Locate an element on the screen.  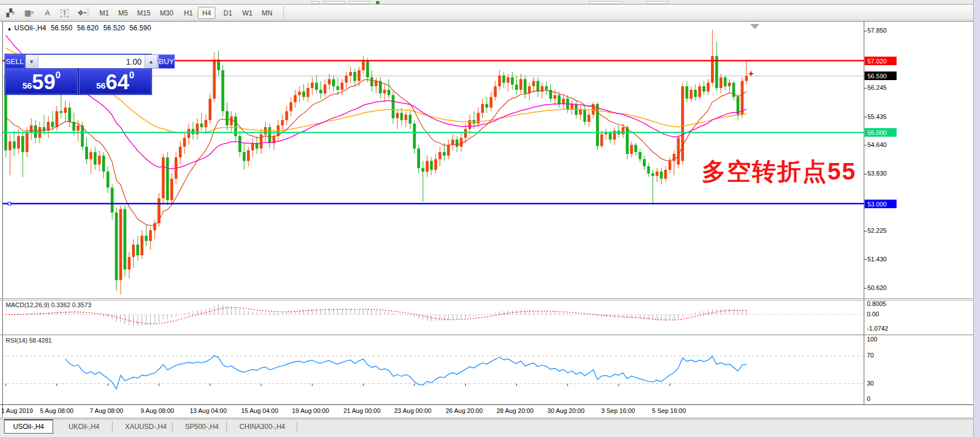
tf-w1-button: W1 is located at coordinates (247, 13).